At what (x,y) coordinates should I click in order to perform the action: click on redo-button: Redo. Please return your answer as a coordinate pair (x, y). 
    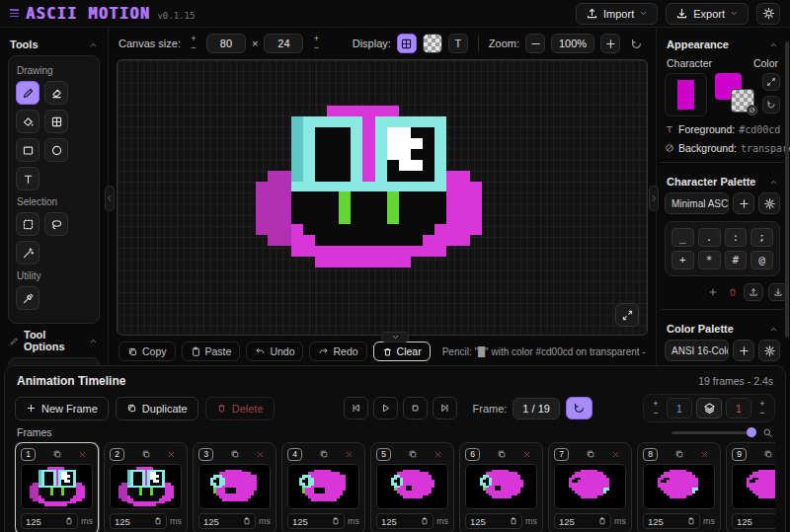
    Looking at the image, I should click on (338, 351).